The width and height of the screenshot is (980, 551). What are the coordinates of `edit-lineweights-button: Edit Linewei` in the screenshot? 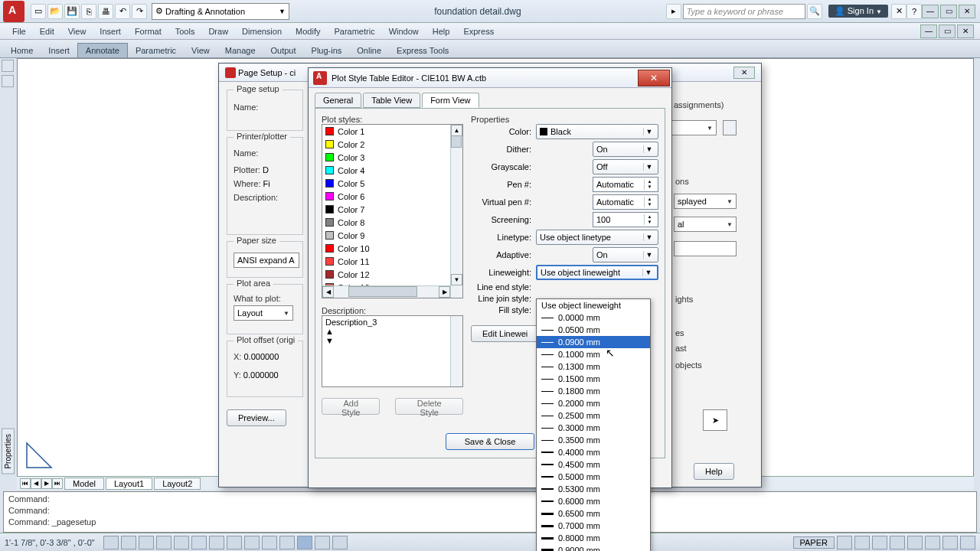 It's located at (505, 334).